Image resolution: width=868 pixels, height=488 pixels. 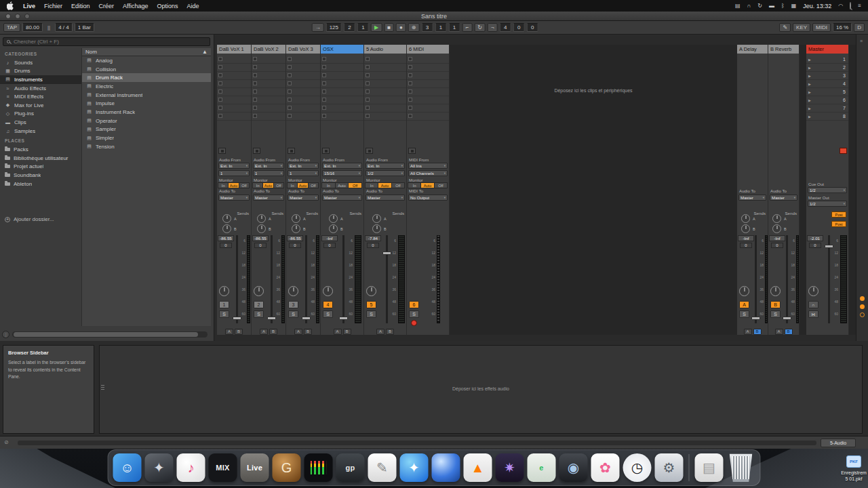 I want to click on menu-fichier: Fichier, so click(x=53, y=6).